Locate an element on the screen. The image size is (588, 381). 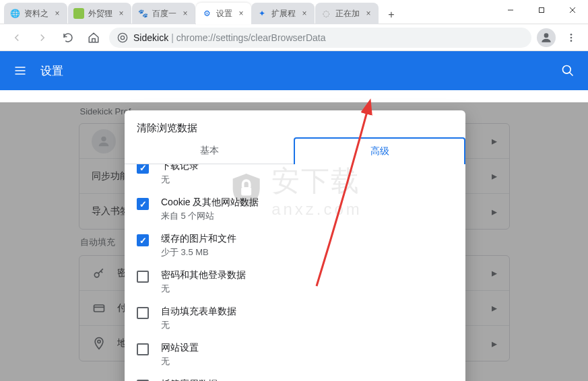
dialog-title: 清除浏览数据 is located at coordinates (295, 124).